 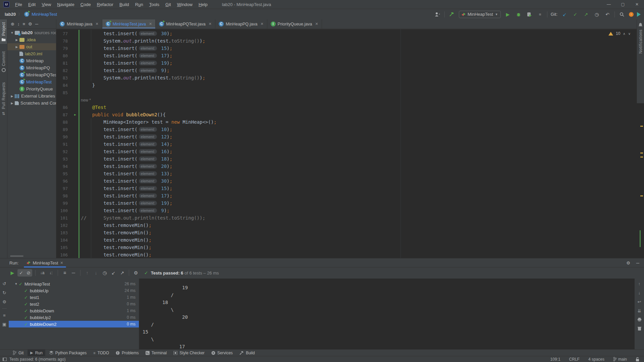 I want to click on tree-item-minheappq: CMinHeapPQ, so click(x=32, y=68).